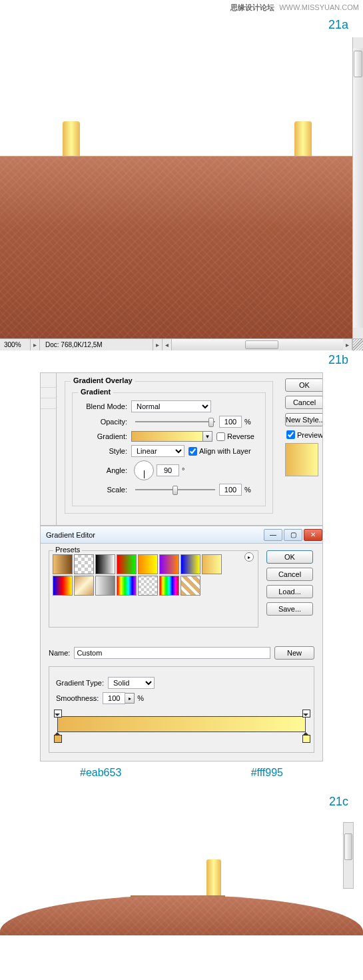 This screenshot has width=363, height=980. I want to click on gold-tab-right, so click(303, 141).